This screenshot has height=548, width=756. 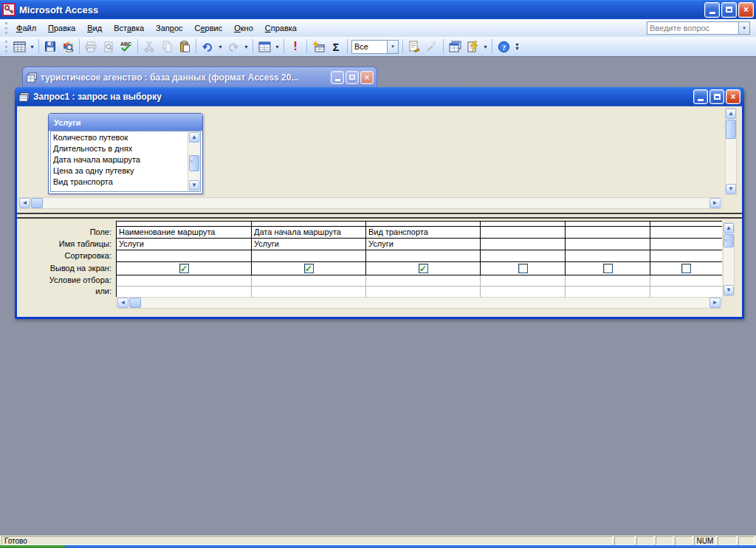 I want to click on top-values-dropdown-icon: ▾, so click(x=393, y=47).